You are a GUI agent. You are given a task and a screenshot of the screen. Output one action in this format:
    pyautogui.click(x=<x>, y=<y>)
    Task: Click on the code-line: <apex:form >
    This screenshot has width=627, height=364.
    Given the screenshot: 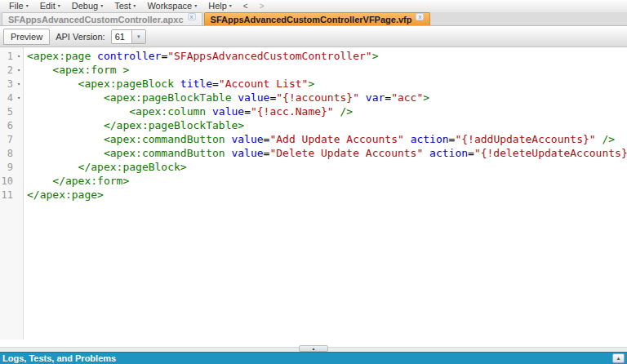 What is the action you would take?
    pyautogui.click(x=327, y=70)
    